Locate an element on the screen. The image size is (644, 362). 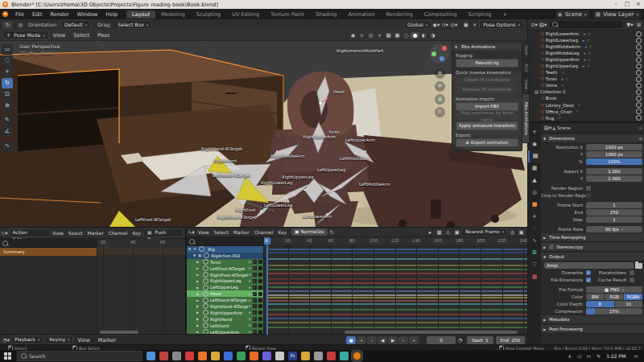
volume-icon: ◁ is located at coordinates (580, 356).